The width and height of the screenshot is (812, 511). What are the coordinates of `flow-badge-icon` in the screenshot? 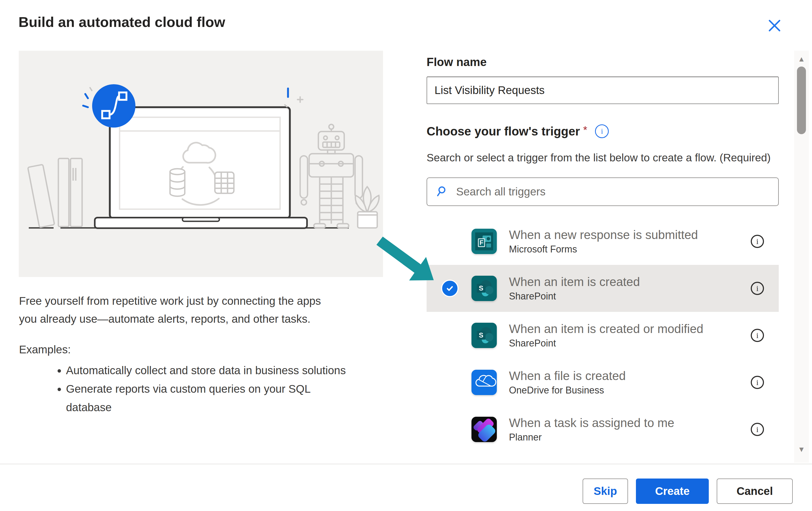 It's located at (114, 106).